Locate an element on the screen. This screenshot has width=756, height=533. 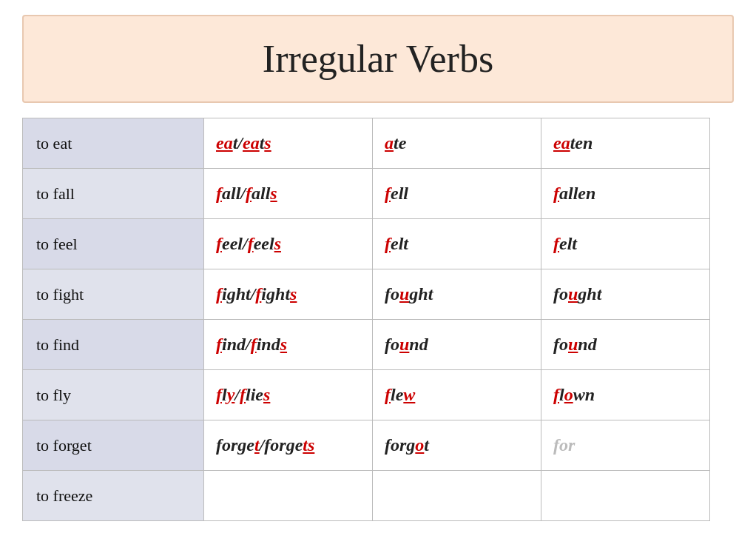
present-cell: eat/eats is located at coordinates (288, 144).